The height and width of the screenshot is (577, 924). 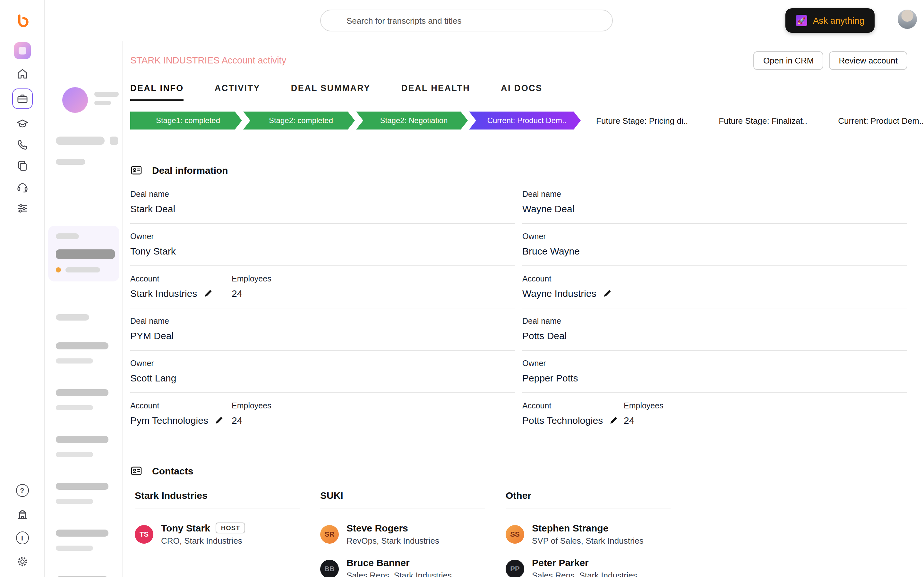 I want to click on panel-label-placeholder, so click(x=71, y=162).